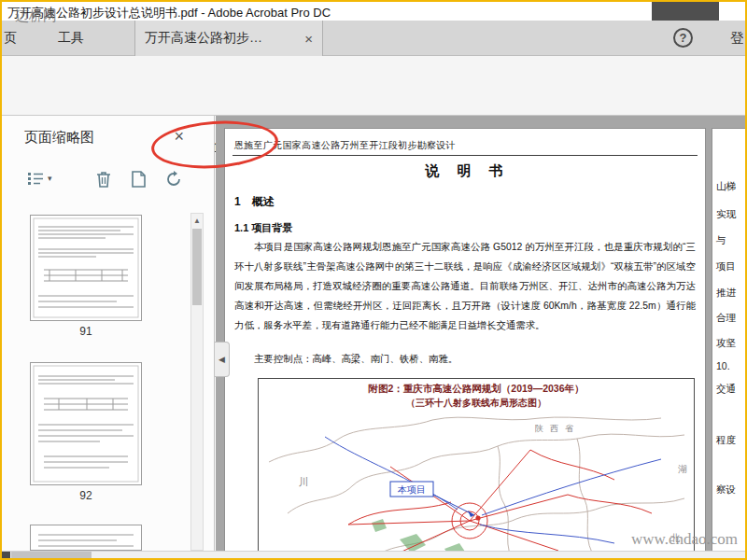 The image size is (747, 560). What do you see at coordinates (726, 343) in the screenshot?
I see `page2-strip-line: 攻坚` at bounding box center [726, 343].